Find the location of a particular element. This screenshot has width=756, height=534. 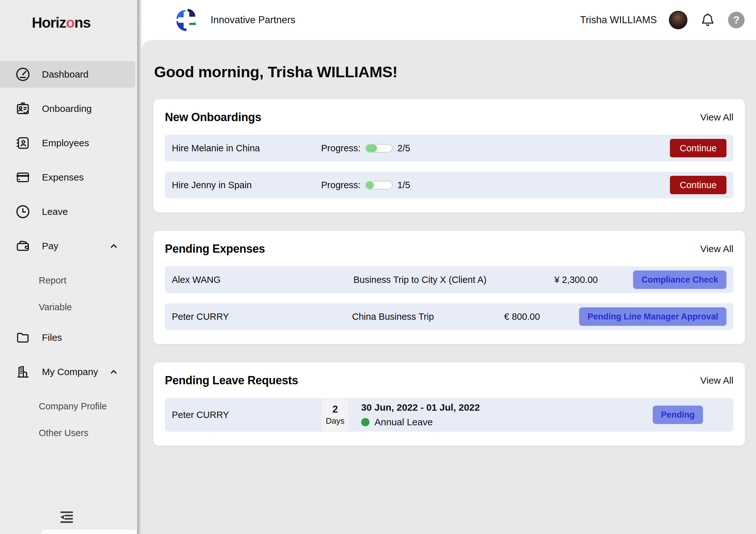

sidebar-nav: Dashboard Onboarding is located at coordinates (68, 254).